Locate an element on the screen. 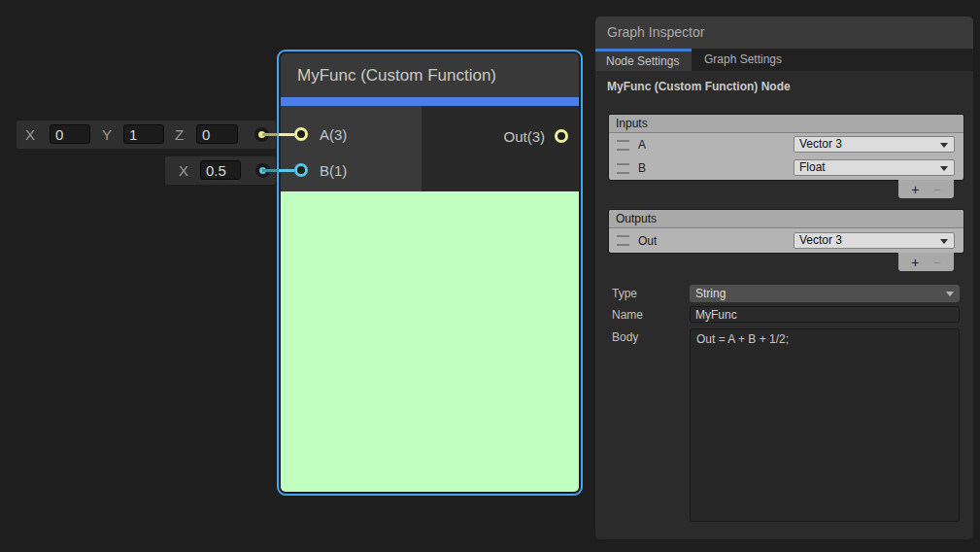 This screenshot has height=552, width=980. port-b: B(1) is located at coordinates (321, 170).